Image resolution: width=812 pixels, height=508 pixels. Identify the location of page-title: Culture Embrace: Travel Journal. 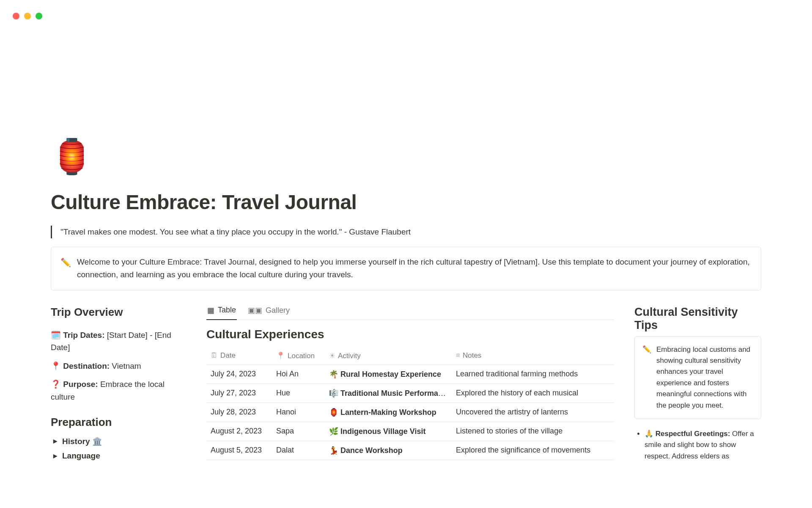
(406, 202).